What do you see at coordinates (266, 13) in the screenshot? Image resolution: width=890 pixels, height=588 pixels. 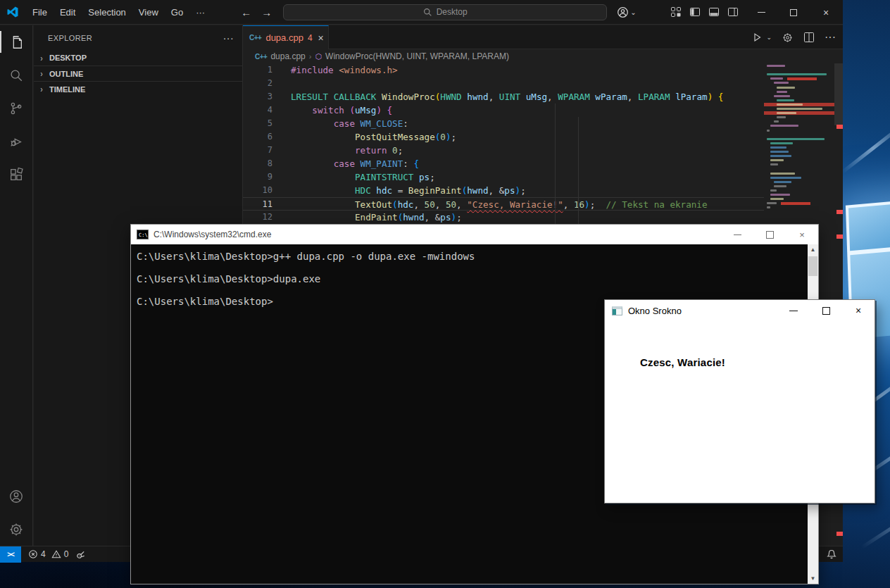 I see `go-forward-button: →` at bounding box center [266, 13].